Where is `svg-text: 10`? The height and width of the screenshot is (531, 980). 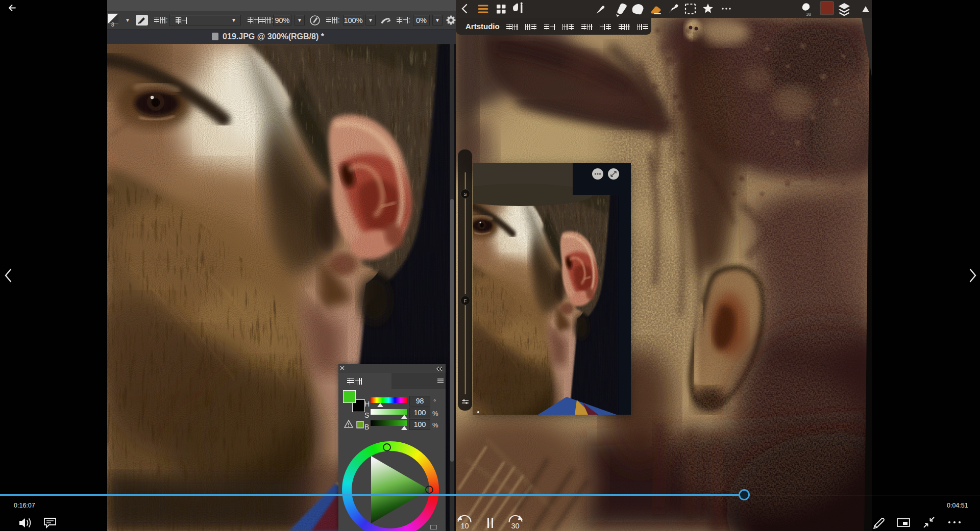 svg-text: 10 is located at coordinates (464, 526).